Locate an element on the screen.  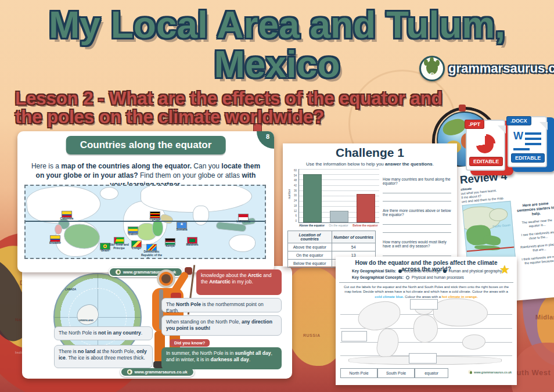
y-tick: 60 is located at coordinates (295, 171).